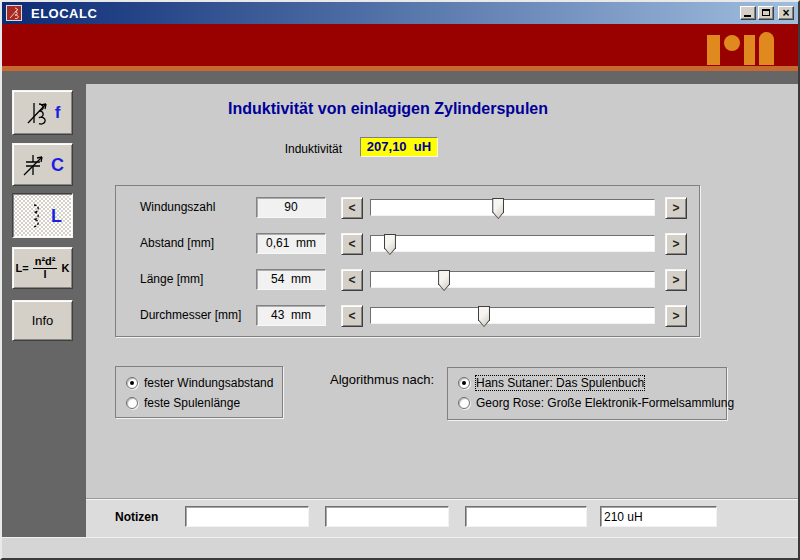 This screenshot has width=800, height=560. Describe the element at coordinates (58, 112) in the screenshot. I see `frequency-letter: f` at that location.